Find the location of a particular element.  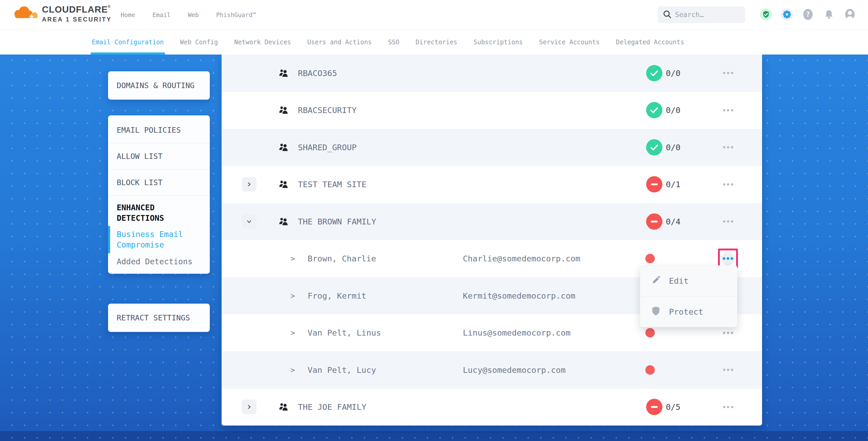

search-input is located at coordinates (706, 15).